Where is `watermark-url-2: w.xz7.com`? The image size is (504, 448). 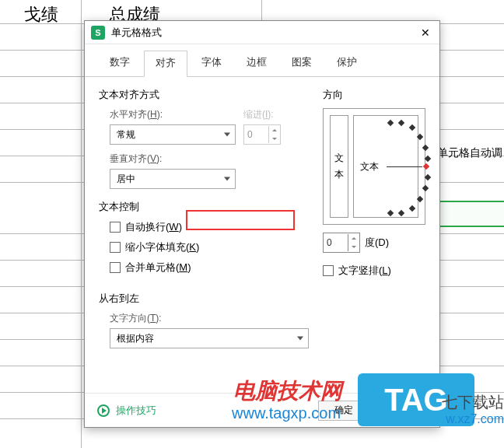 watermark-url-2: w.xz7.com is located at coordinates (474, 419).